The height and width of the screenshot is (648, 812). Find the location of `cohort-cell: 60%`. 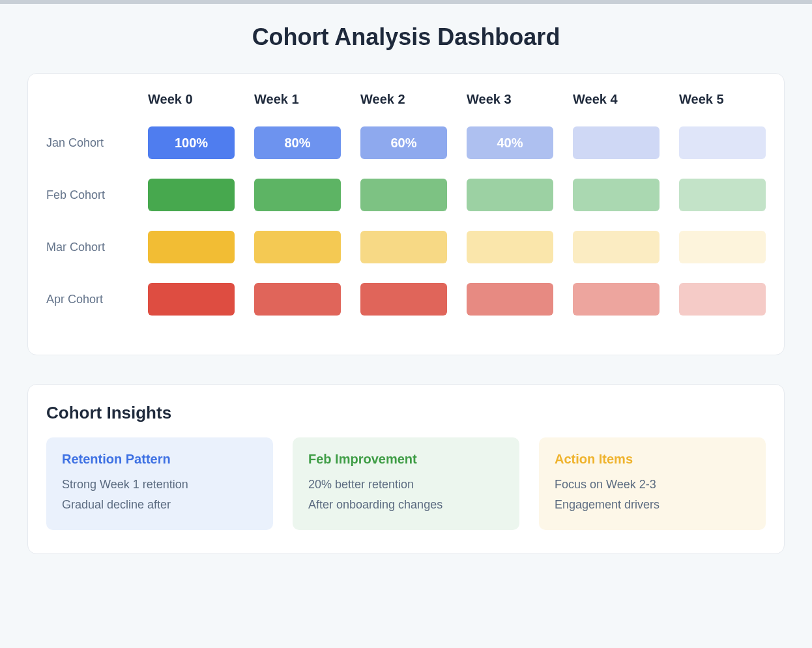

cohort-cell: 60% is located at coordinates (404, 143).